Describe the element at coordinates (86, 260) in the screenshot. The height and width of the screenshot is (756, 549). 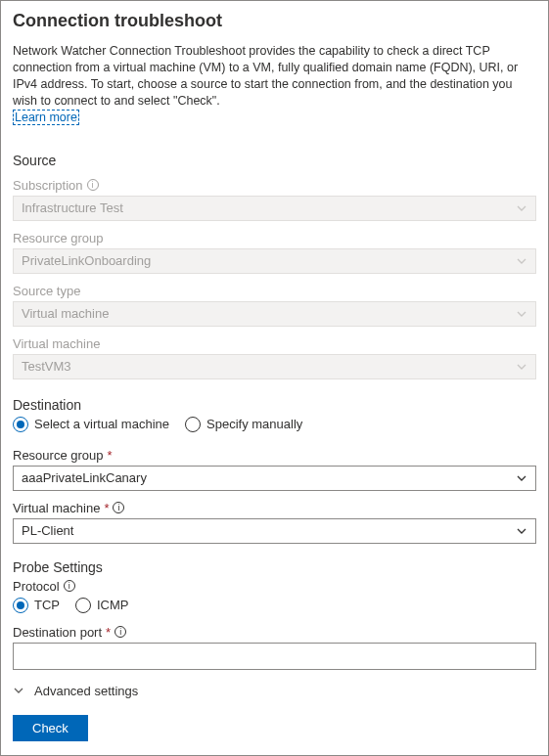
I see `source-resource-group-value: PrivateLinkOnboarding` at that location.